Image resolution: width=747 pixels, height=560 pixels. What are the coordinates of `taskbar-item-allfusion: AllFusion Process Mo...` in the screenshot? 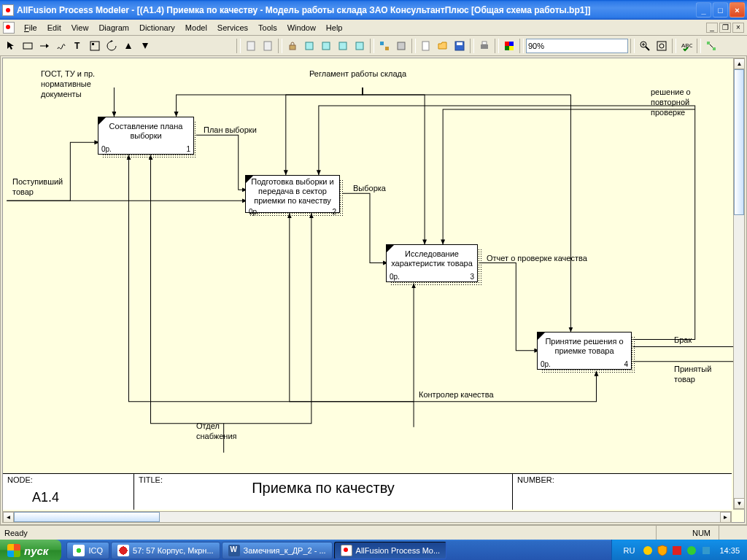 It's located at (391, 551).